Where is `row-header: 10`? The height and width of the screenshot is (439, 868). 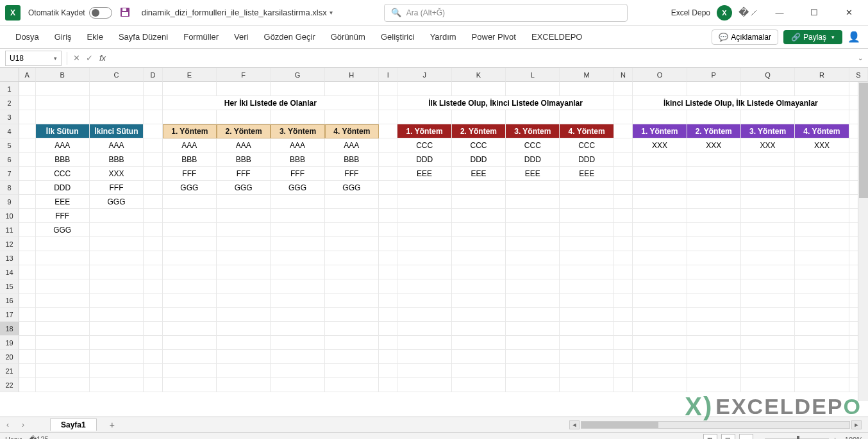 row-header: 10 is located at coordinates (10, 216).